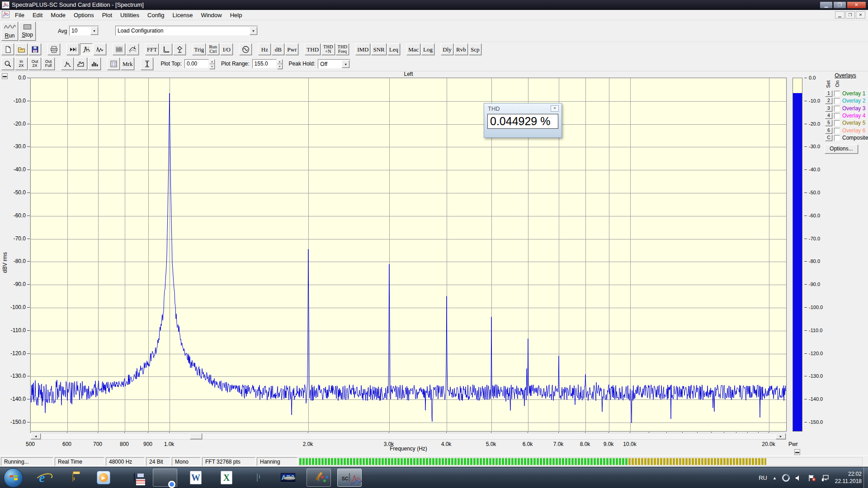  I want to click on menu-item-utilities: Utilities, so click(130, 15).